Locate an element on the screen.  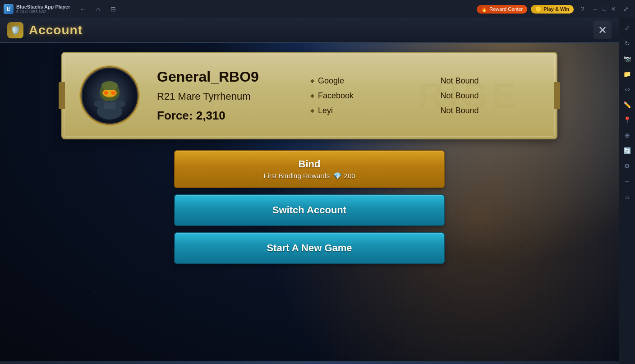
card-left-decoration is located at coordinates (62, 96).